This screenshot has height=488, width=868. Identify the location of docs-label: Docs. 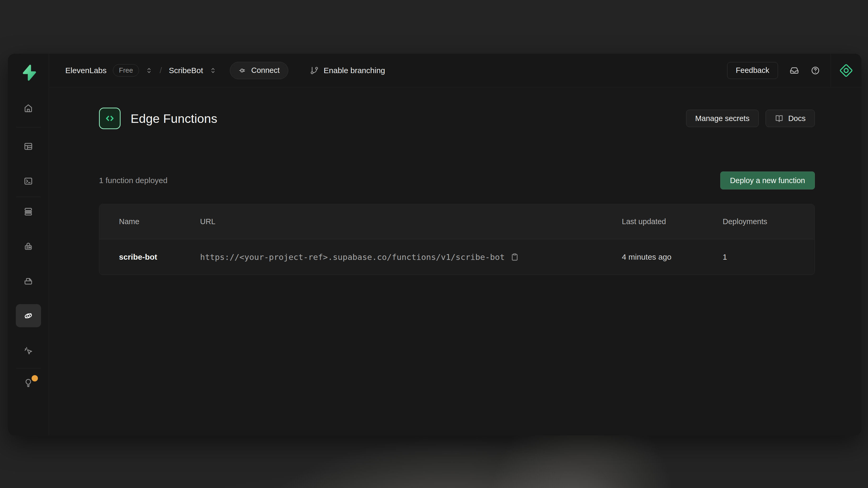
(797, 119).